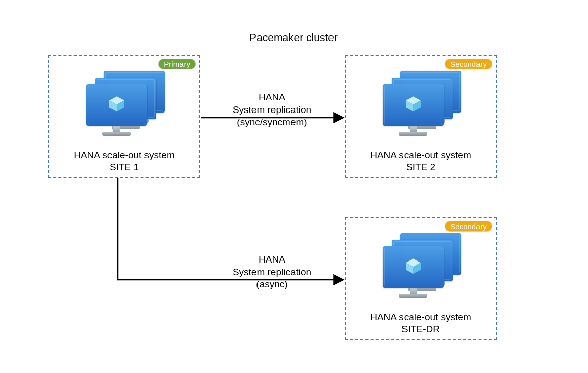 This screenshot has height=373, width=588. Describe the element at coordinates (421, 279) in the screenshot. I see `sitedr-box: Secondary HANA scale-out system SITE-DR` at that location.